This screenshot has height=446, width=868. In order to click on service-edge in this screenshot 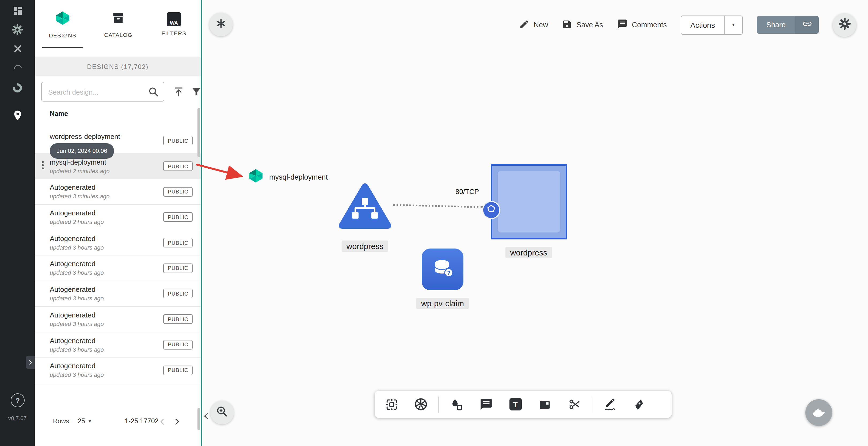, I will do `click(438, 206)`.